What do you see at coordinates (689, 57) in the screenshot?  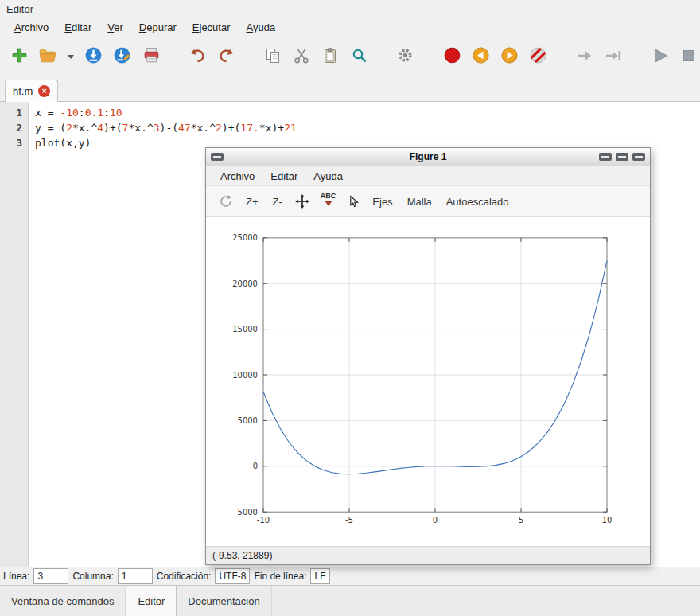 I see `stop-button` at bounding box center [689, 57].